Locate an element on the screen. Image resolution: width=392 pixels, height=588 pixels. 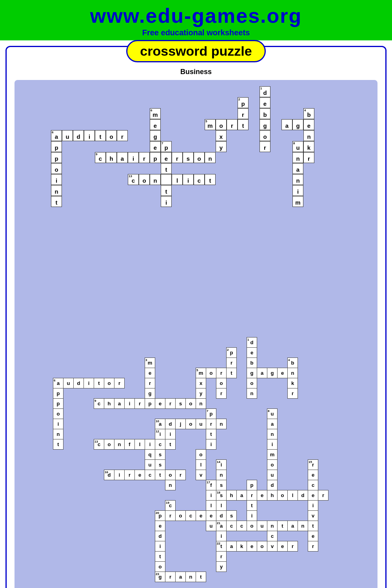
puzzle-title-wrap: crossword puzzle is located at coordinates (196, 51).